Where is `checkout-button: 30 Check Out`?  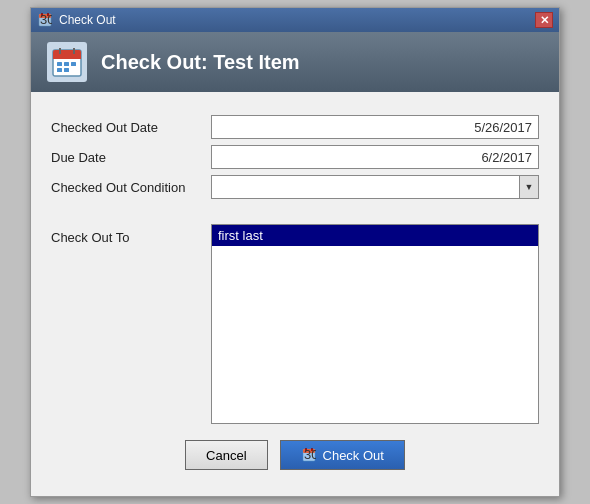
checkout-button: 30 Check Out is located at coordinates (342, 455).